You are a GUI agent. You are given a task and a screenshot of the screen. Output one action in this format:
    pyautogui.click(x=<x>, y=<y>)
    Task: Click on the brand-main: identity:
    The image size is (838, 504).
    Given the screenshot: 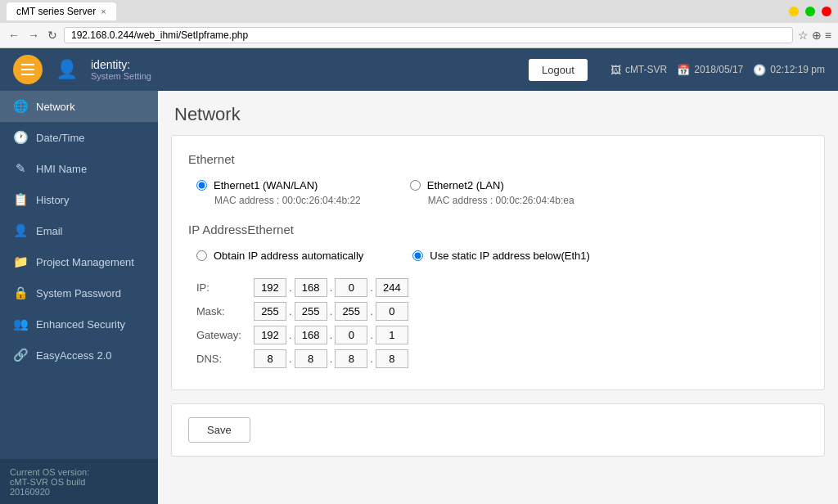 What is the action you would take?
    pyautogui.click(x=121, y=65)
    